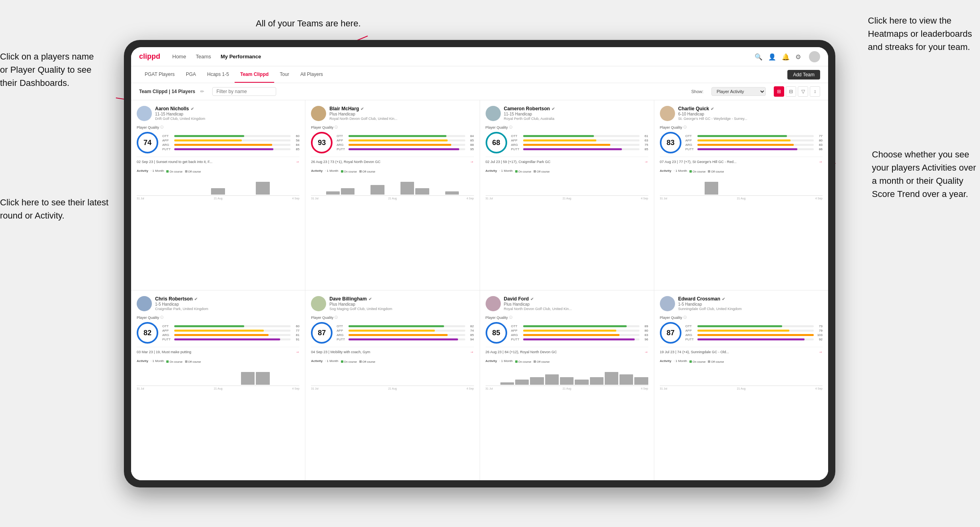 The width and height of the screenshot is (980, 527). Describe the element at coordinates (754, 335) in the screenshot. I see `bar-row: ARG 103` at that location.